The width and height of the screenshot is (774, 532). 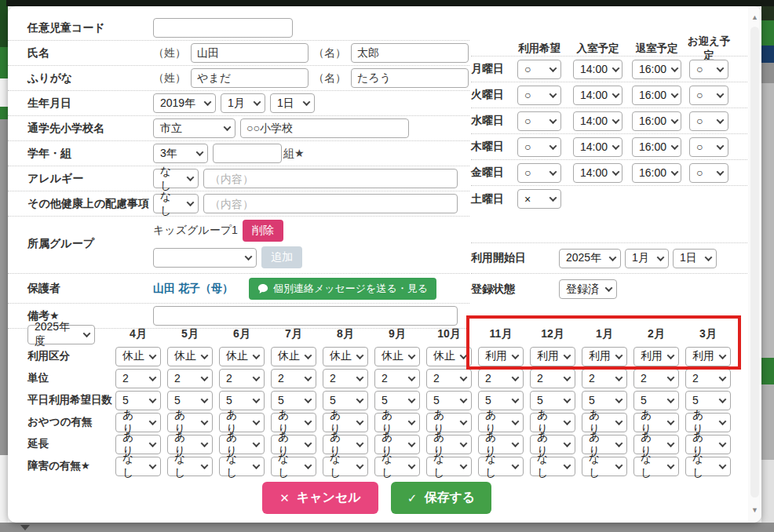 I want to click on birth-year-select: 2019年, so click(x=184, y=104).